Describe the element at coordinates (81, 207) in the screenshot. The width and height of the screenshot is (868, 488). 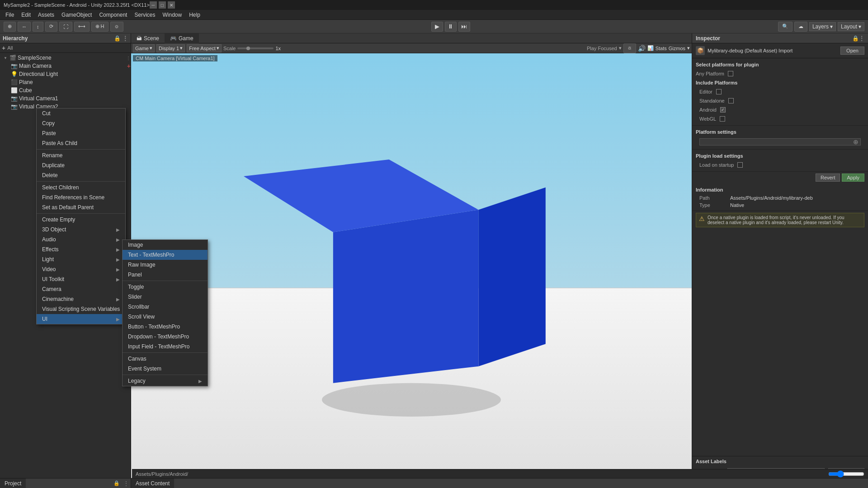
I see `ctx-set-default-parent: Set as Default Parent` at that location.